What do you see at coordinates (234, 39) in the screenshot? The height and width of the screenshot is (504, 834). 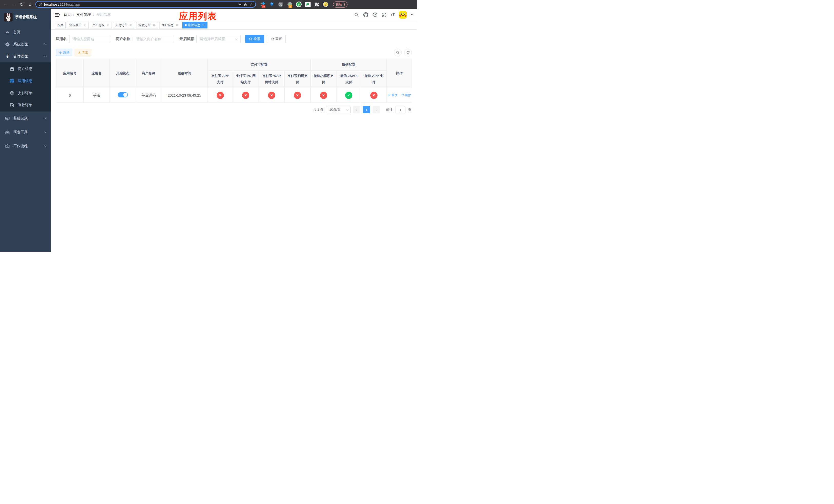 I see `filter-form: 应用名 商户名称 开启状态 请选择开启状态 搜索 重置` at bounding box center [234, 39].